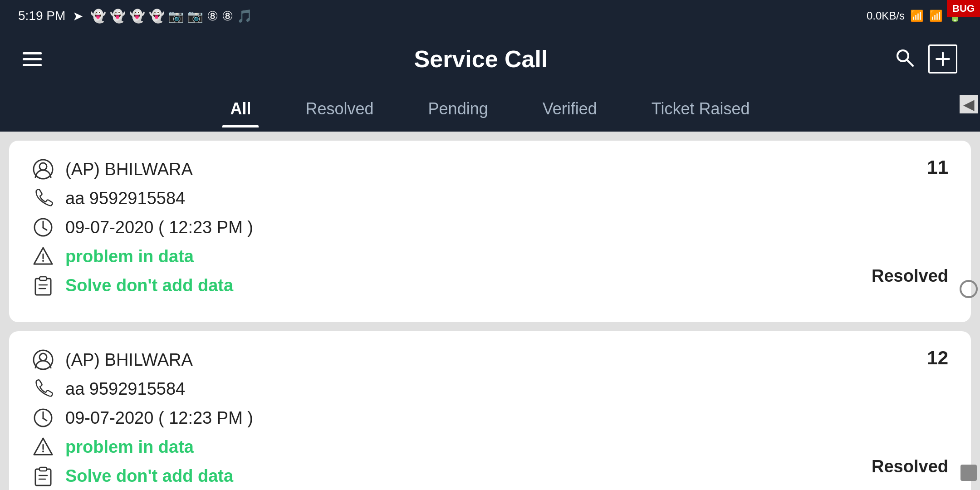  Describe the element at coordinates (490, 285) in the screenshot. I see `card-solution-row-1: Solve don't add data` at that location.